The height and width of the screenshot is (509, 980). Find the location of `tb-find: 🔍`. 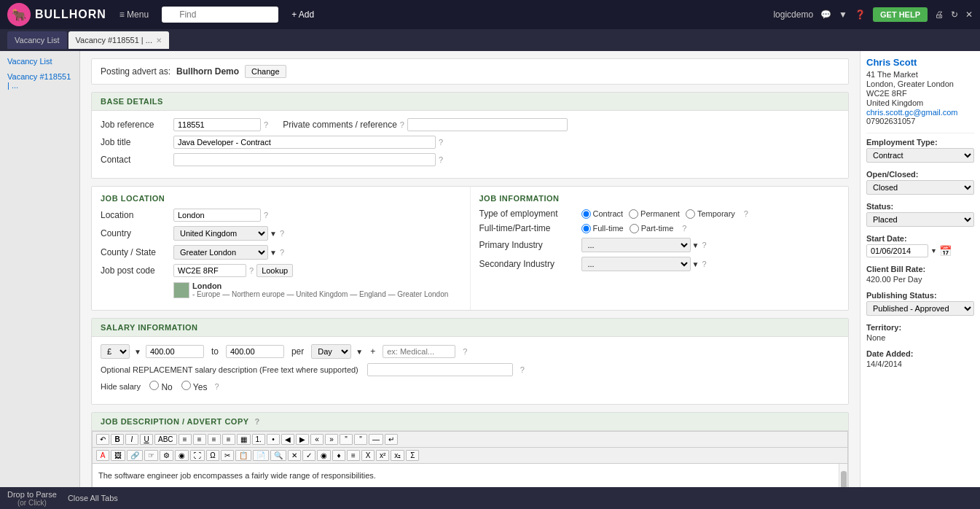

tb-find: 🔍 is located at coordinates (278, 455).